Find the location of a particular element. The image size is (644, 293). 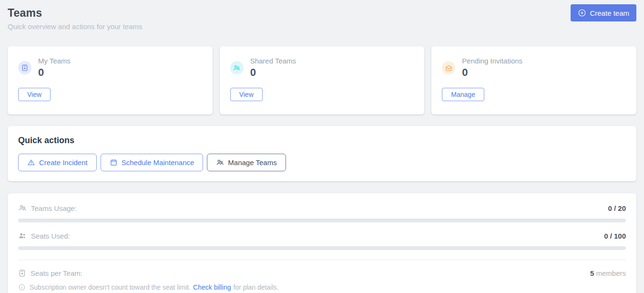

stat-card-pending-invitations: Pending Invitations 0 Manage is located at coordinates (534, 80).